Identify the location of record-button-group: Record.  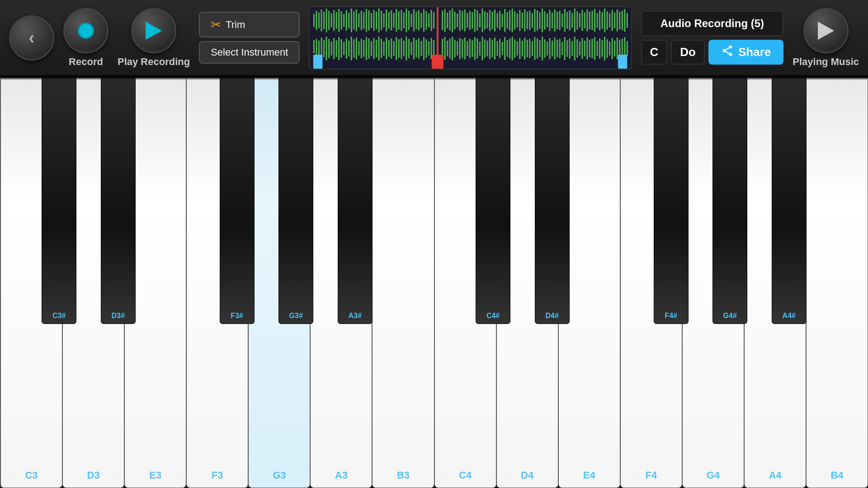
(86, 38).